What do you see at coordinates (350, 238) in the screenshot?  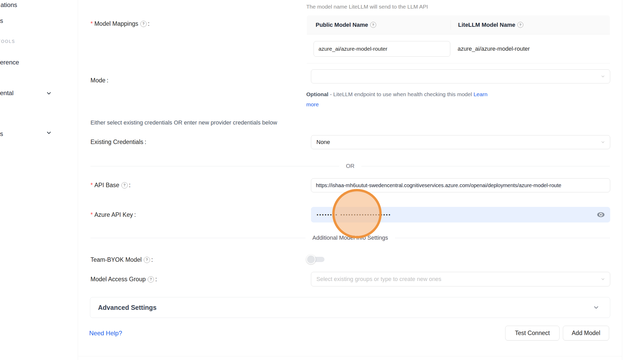 I see `additional-model-info-divider: Additional Model Info Settings` at bounding box center [350, 238].